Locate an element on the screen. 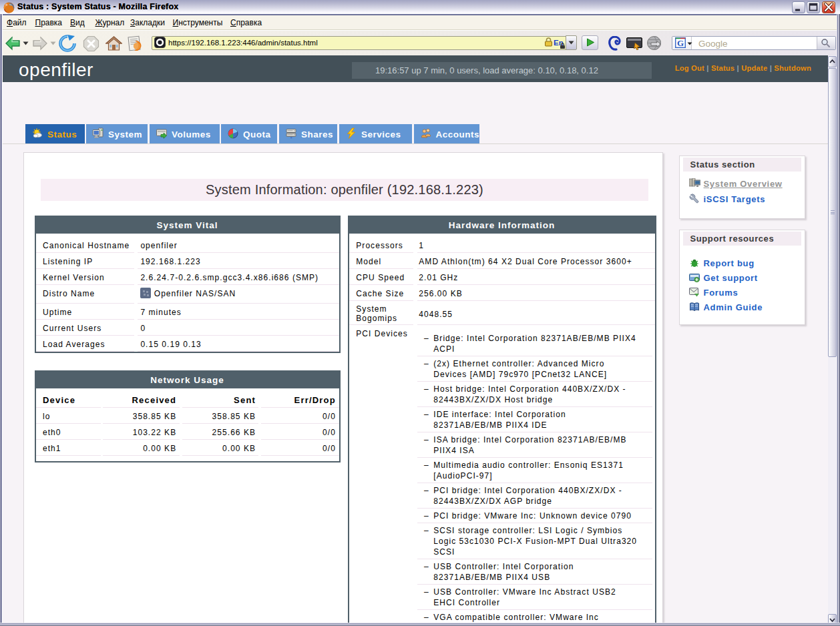 Image resolution: width=840 pixels, height=626 pixels. svg-text: G is located at coordinates (680, 43).